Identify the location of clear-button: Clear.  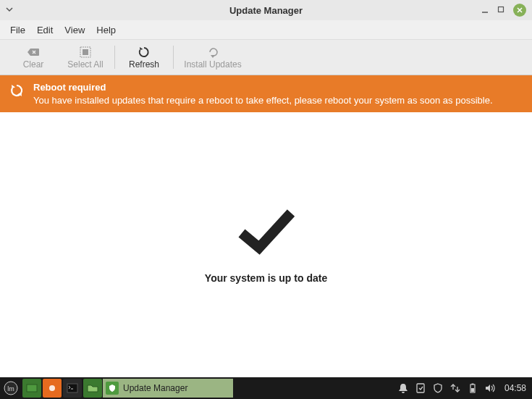
(33, 57).